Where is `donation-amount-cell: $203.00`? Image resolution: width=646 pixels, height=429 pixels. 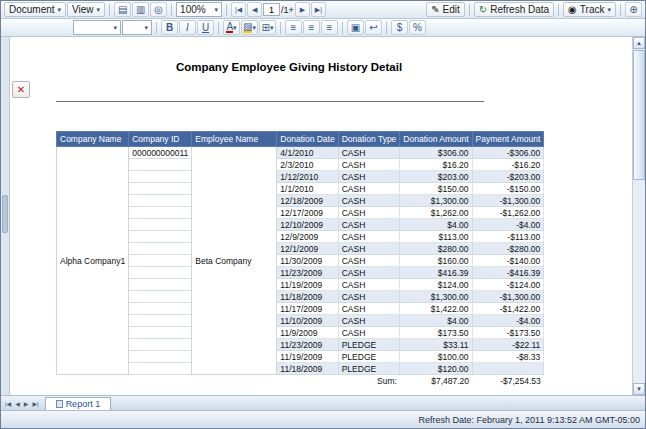 donation-amount-cell: $203.00 is located at coordinates (436, 177).